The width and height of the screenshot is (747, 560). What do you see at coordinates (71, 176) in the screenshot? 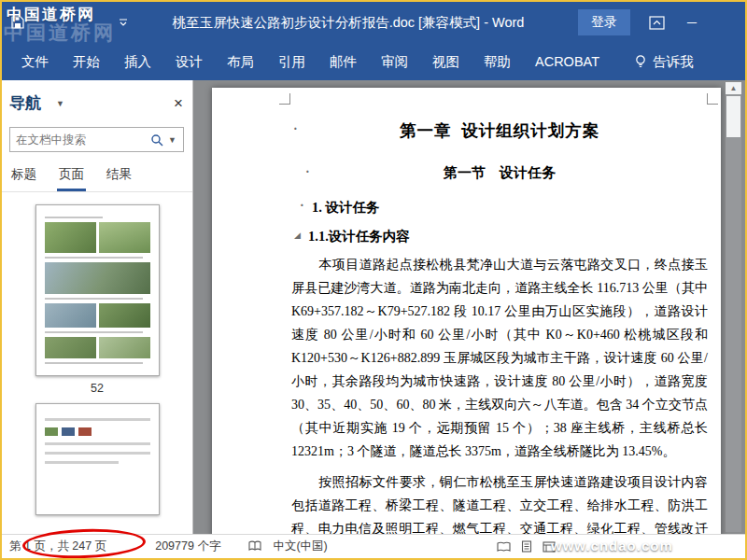
I see `nav-tab-pages: 页面` at bounding box center [71, 176].